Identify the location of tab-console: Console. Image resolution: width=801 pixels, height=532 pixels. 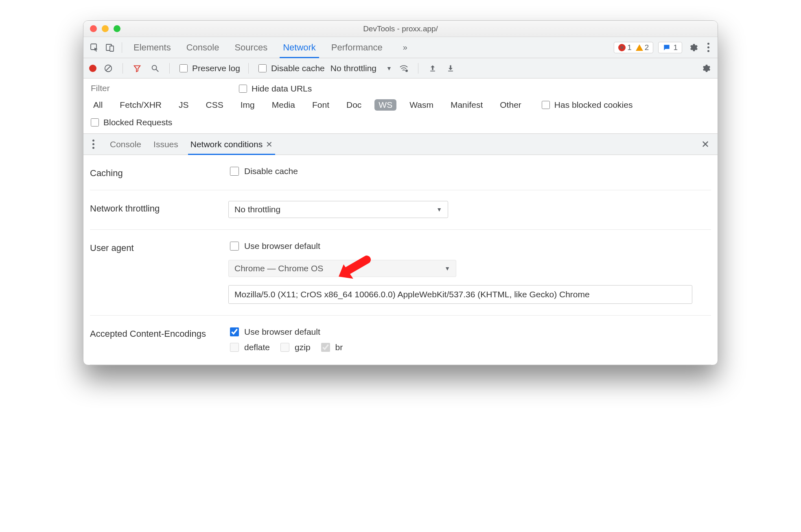
(203, 47).